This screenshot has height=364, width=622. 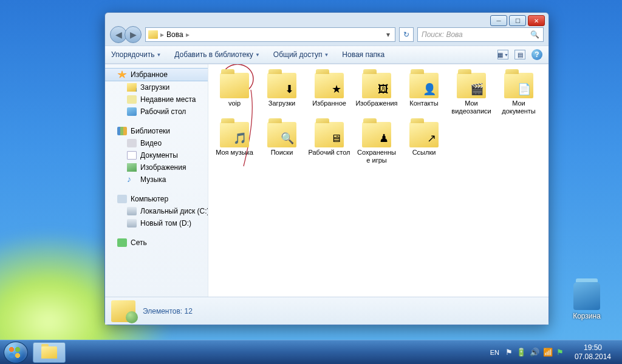 What do you see at coordinates (477, 89) in the screenshot?
I see `overlay-icon: 🎬` at bounding box center [477, 89].